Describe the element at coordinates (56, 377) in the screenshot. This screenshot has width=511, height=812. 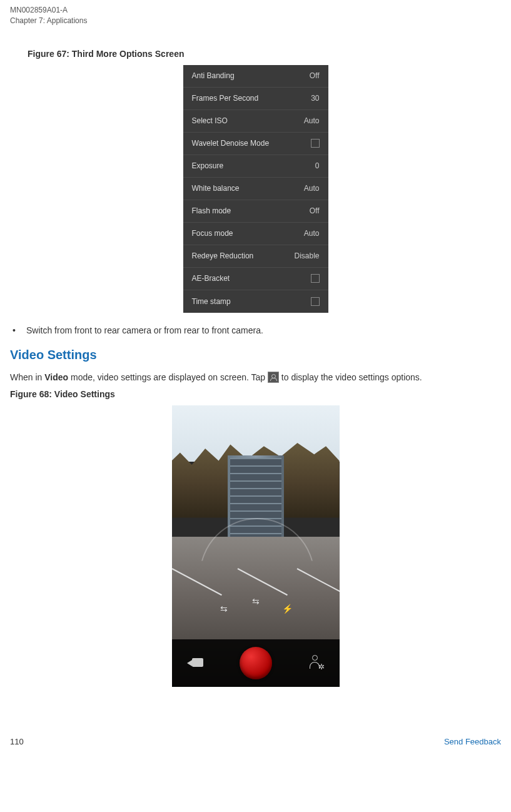
I see `text-bold-video: Video` at that location.